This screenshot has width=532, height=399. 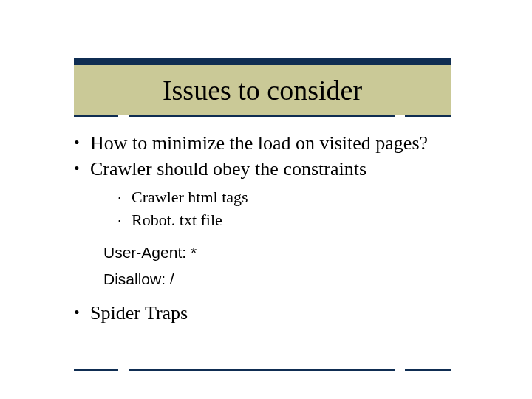 I want to click on bullet-level2: • Crawler html tags, so click(x=296, y=198).